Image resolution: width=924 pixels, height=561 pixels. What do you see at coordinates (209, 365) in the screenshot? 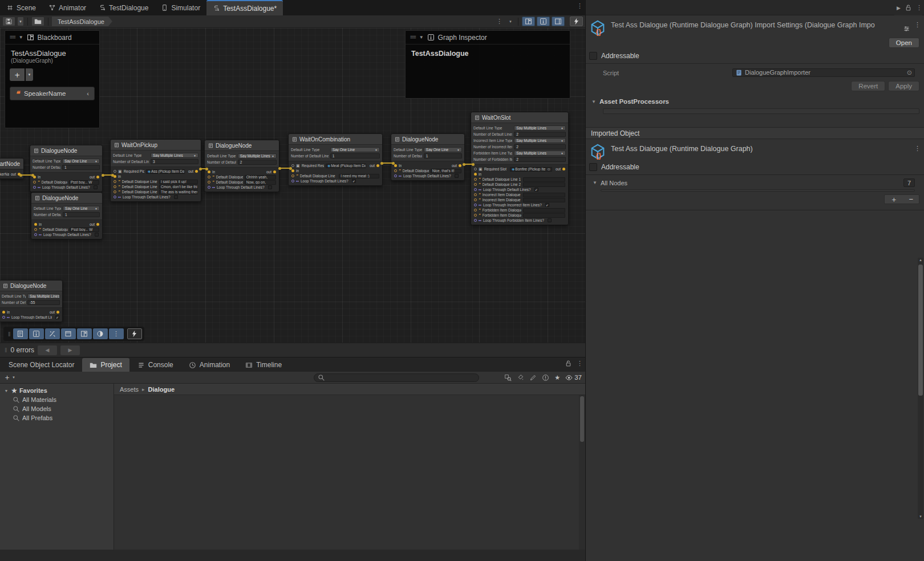
I see `panel-tab-animation: Animation` at bounding box center [209, 365].